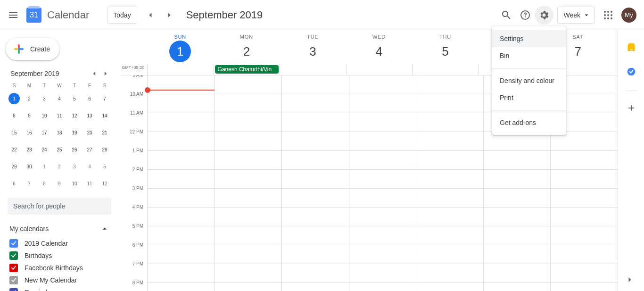 This screenshot has width=644, height=291. What do you see at coordinates (150, 15) in the screenshot?
I see `prev-period-button` at bounding box center [150, 15].